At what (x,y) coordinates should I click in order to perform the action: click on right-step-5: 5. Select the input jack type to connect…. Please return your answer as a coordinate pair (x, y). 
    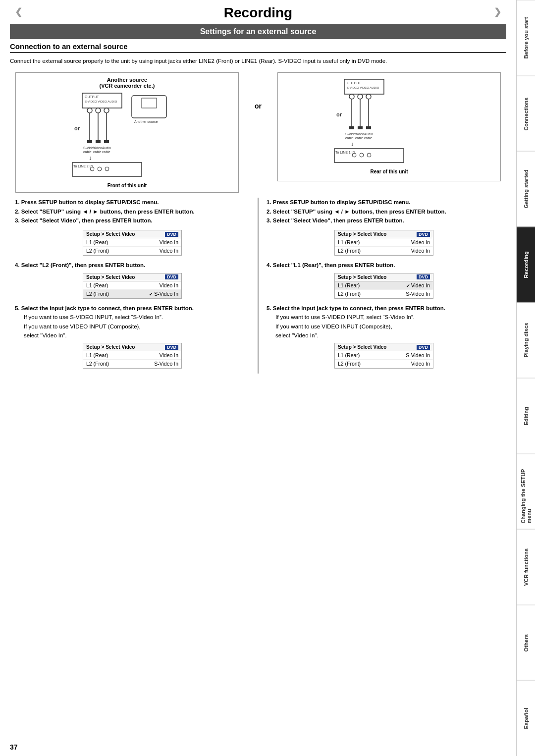
    Looking at the image, I should click on (384, 308).